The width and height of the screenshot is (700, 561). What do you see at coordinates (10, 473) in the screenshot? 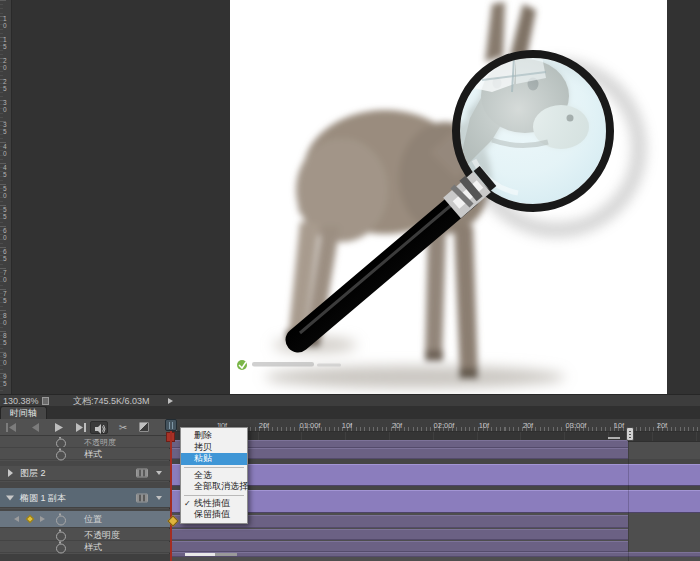
I see `expand-triangle-icon` at bounding box center [10, 473].